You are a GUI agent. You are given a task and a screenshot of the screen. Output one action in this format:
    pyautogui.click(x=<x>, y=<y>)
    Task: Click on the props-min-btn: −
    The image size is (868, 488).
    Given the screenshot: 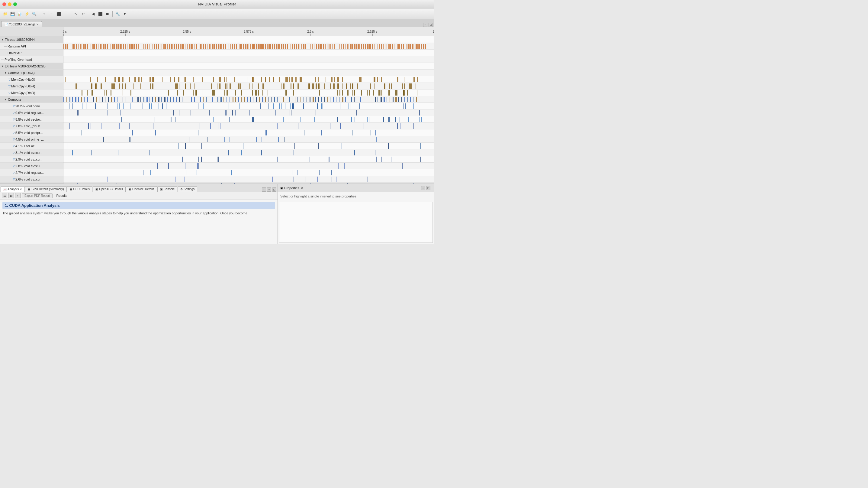 What is the action you would take?
    pyautogui.click(x=423, y=188)
    